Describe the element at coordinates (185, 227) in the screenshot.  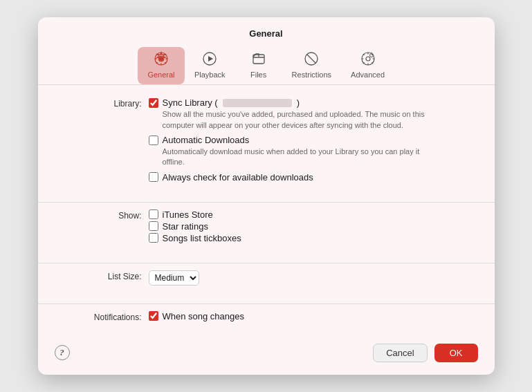
I see `star-ratings-label: Star ratings` at that location.